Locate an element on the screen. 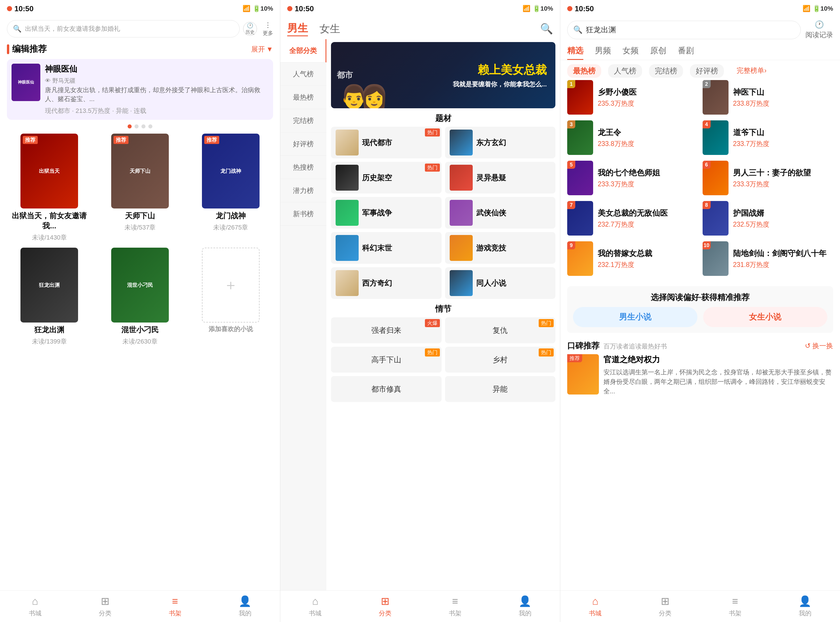 This screenshot has width=840, height=622. tab-drama-3: 番剧 is located at coordinates (686, 51).